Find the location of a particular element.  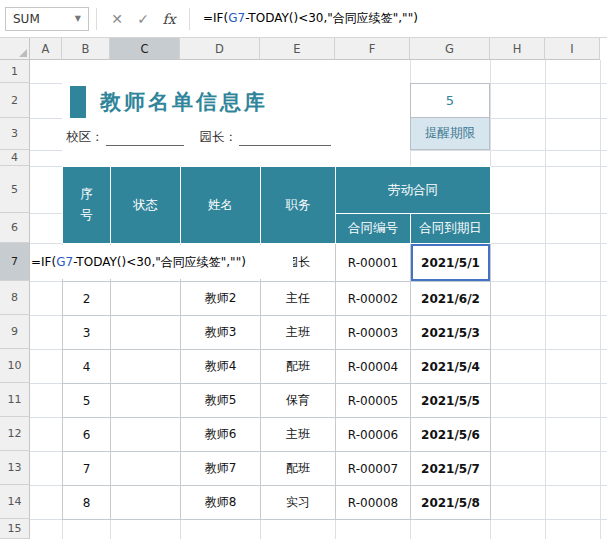

cell-name: 教师3 is located at coordinates (221, 333).